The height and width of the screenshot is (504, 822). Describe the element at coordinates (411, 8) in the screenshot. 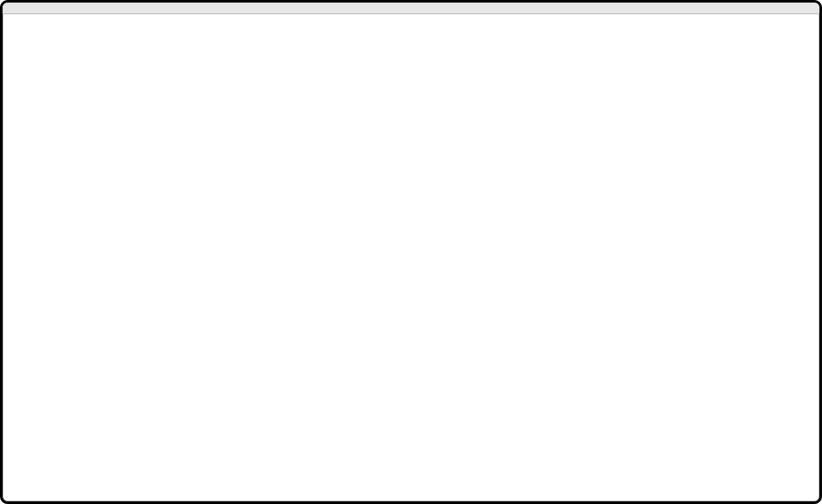

I see `formula-bar-area` at that location.